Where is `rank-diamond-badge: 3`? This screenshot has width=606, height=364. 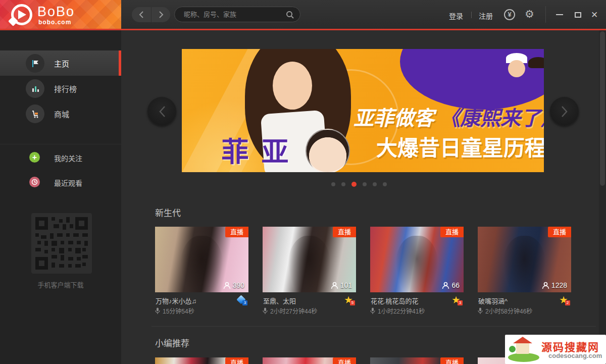
rank-diamond-badge: 3 is located at coordinates (242, 300).